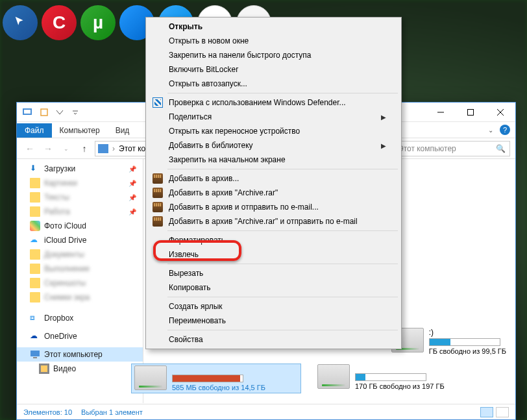  What do you see at coordinates (502, 412) in the screenshot?
I see `view-icons-icon` at bounding box center [502, 412].